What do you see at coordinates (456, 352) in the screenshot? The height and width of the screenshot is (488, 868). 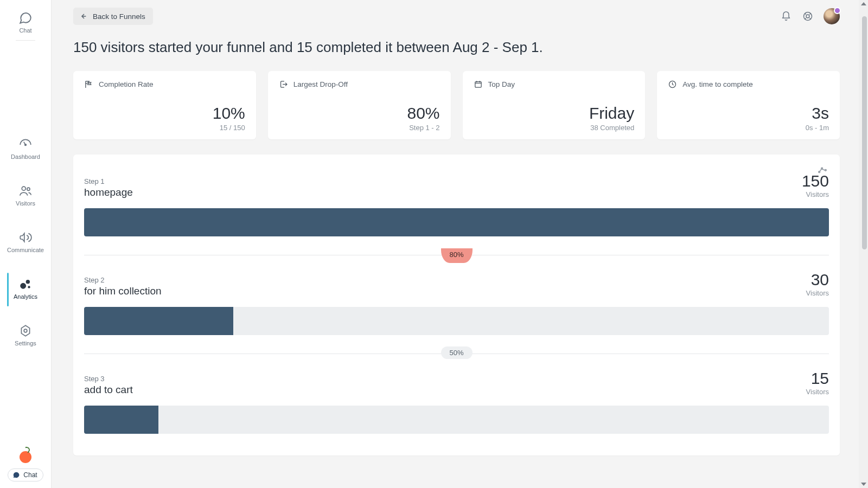 I see `dropoff-badge: 50%` at bounding box center [456, 352].